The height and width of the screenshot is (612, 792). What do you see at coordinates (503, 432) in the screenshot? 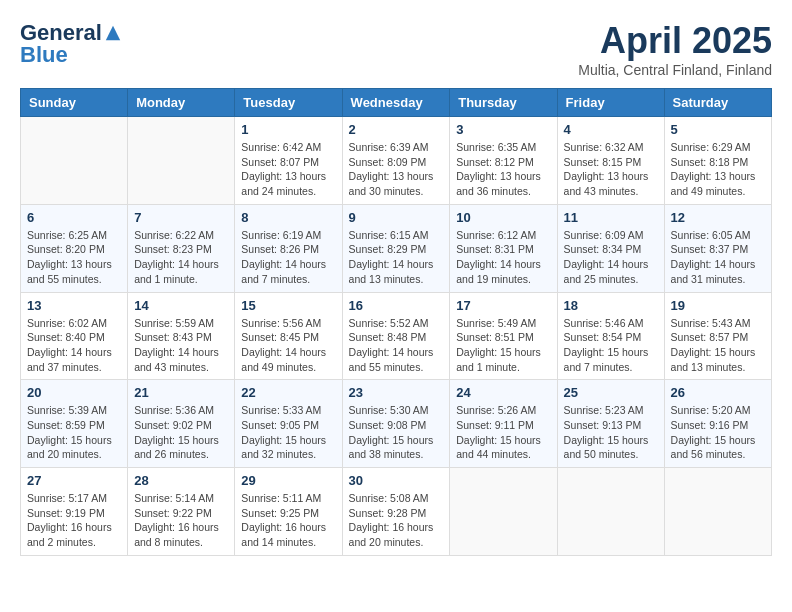
I see `day-info: Sunrise: 5:26 AM Sunset: 9:11 PM Dayligh…` at bounding box center [503, 432].